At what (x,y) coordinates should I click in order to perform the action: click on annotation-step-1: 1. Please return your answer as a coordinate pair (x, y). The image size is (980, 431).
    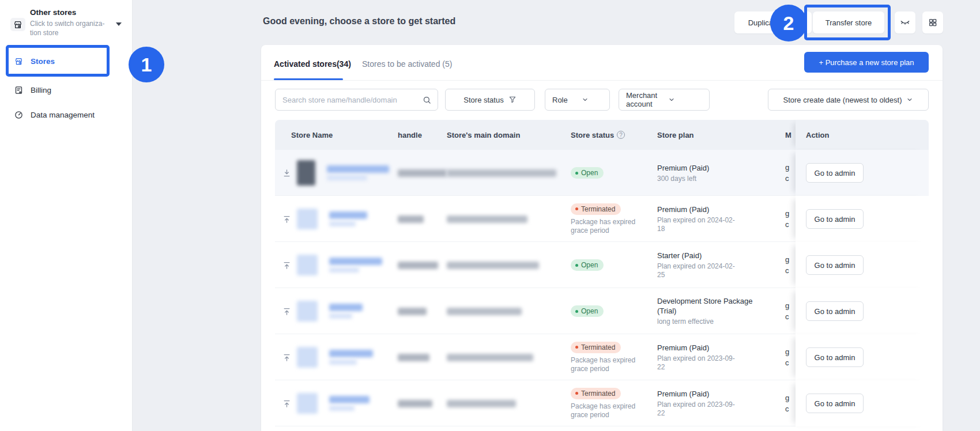
    Looking at the image, I should click on (146, 65).